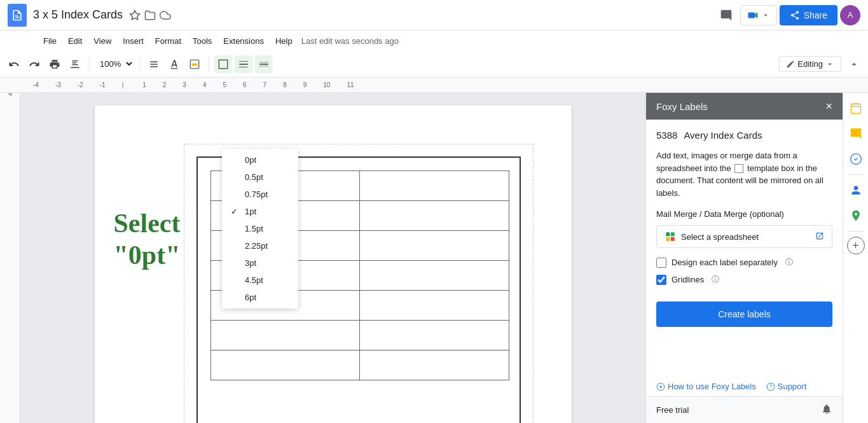  I want to click on product-number-row: 5388 Avery Index Cards, so click(744, 135).